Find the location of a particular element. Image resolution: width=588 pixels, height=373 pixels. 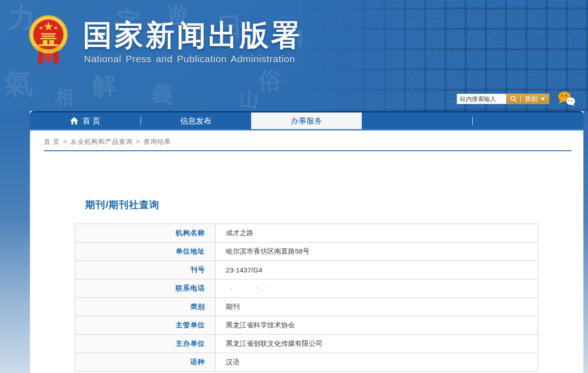

table-row: 联系电话 is located at coordinates (307, 289).